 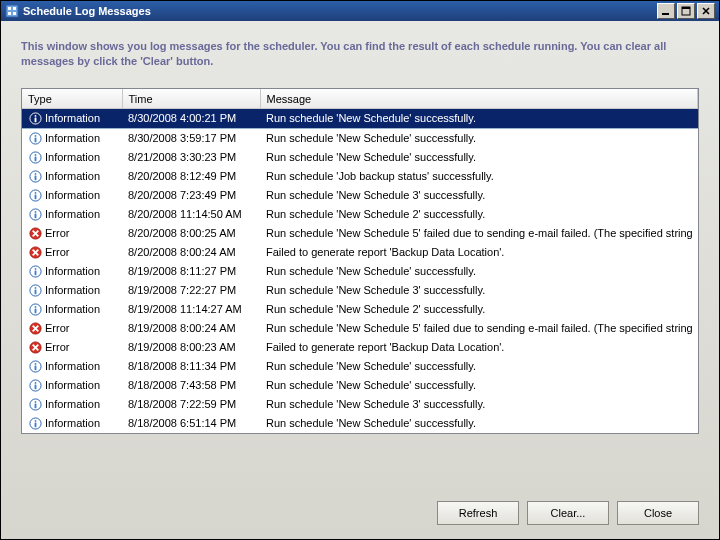 What do you see at coordinates (360, 514) in the screenshot?
I see `button-bar: Refresh Clear... Close` at bounding box center [360, 514].